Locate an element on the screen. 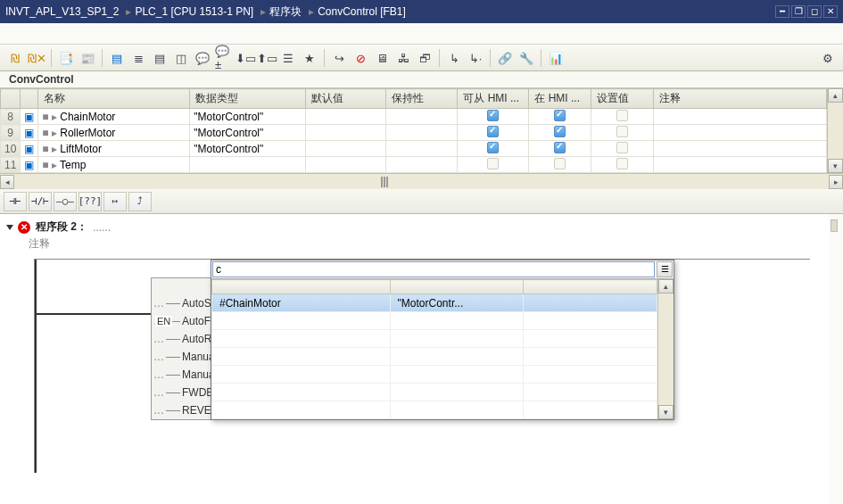  breadcrumb-item: ConvControl [FB1] is located at coordinates (362, 12).